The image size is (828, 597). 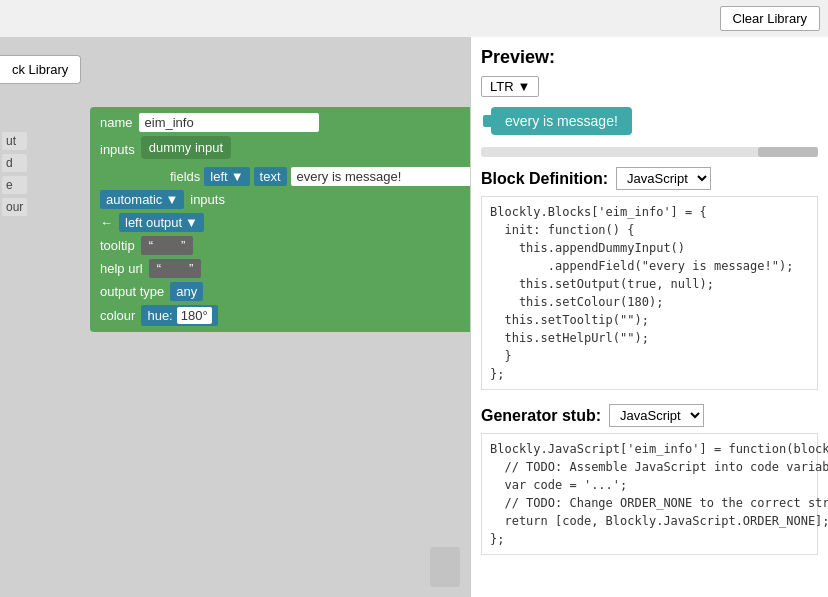 What do you see at coordinates (541, 416) in the screenshot?
I see `generator-stub-title: Generator stub:` at bounding box center [541, 416].